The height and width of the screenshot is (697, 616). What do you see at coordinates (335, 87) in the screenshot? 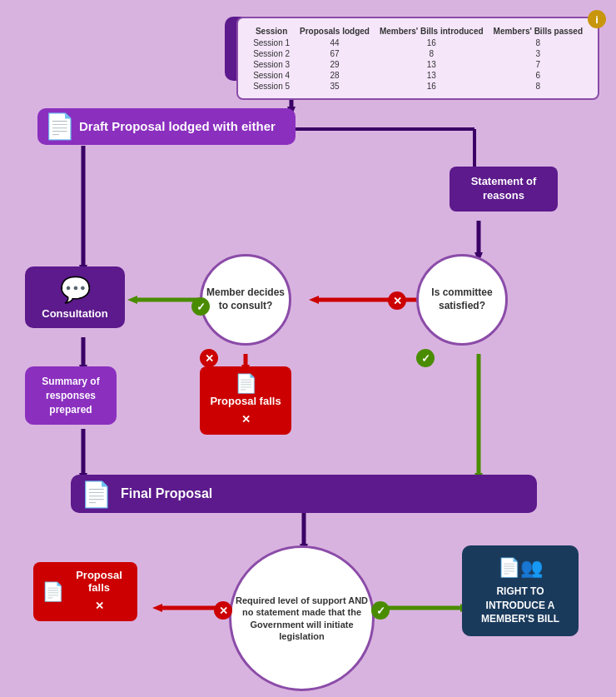
I see `table-cell: 35` at bounding box center [335, 87].